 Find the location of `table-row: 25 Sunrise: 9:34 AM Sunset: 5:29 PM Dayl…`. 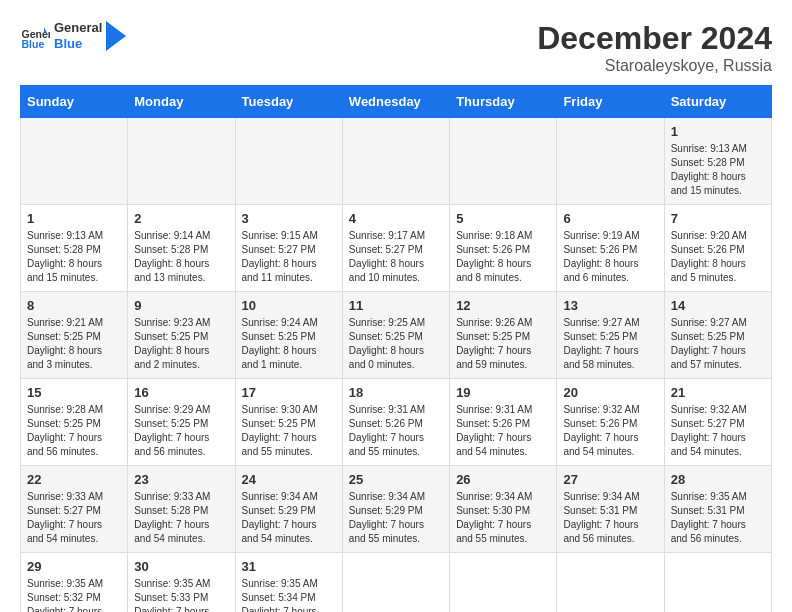

table-row: 25 Sunrise: 9:34 AM Sunset: 5:29 PM Dayl… is located at coordinates (396, 510).